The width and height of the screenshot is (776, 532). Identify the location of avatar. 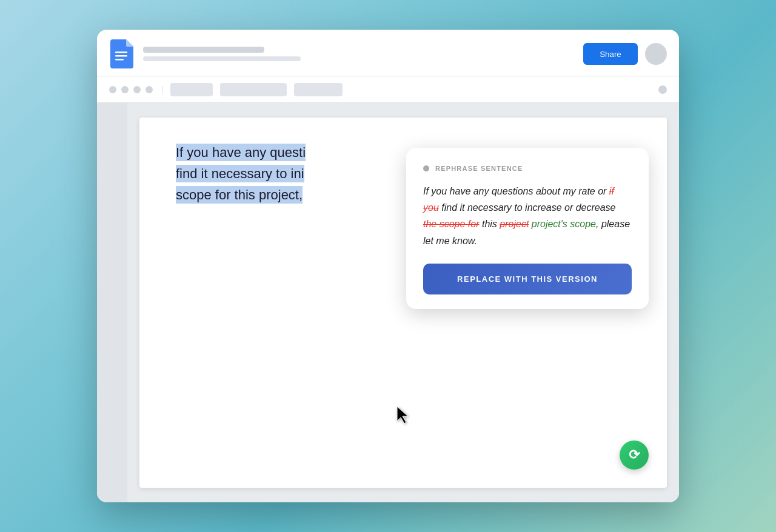
(656, 54).